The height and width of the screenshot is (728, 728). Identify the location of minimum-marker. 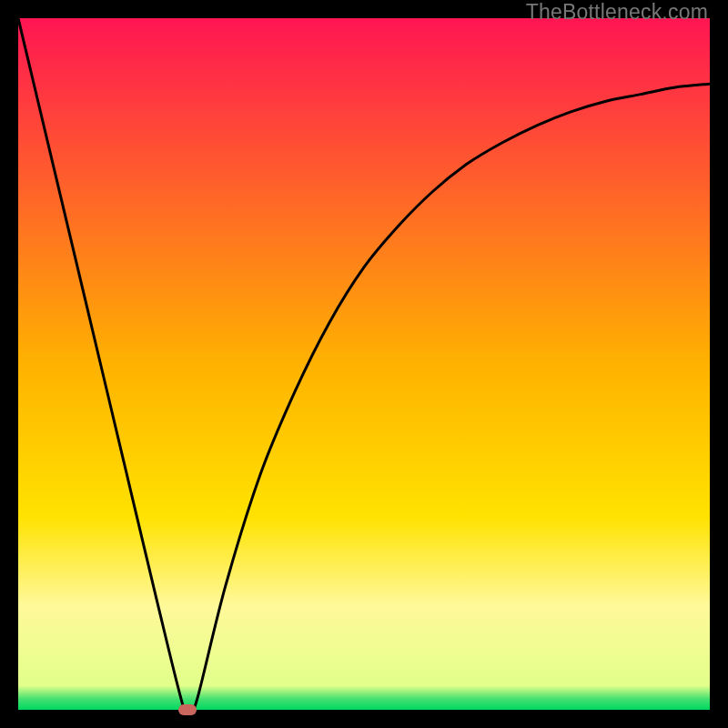
(187, 710).